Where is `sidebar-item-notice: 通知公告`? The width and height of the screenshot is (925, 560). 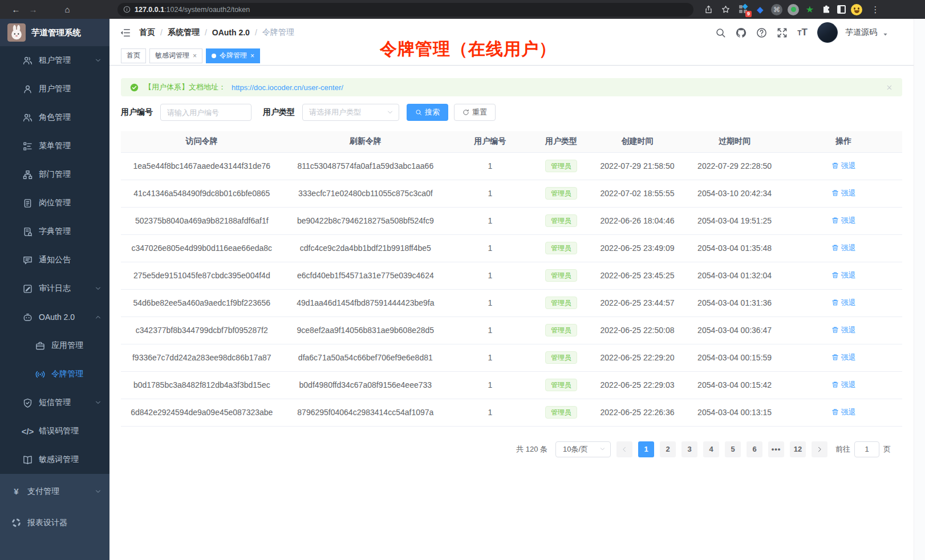
sidebar-item-notice: 通知公告 is located at coordinates (55, 260).